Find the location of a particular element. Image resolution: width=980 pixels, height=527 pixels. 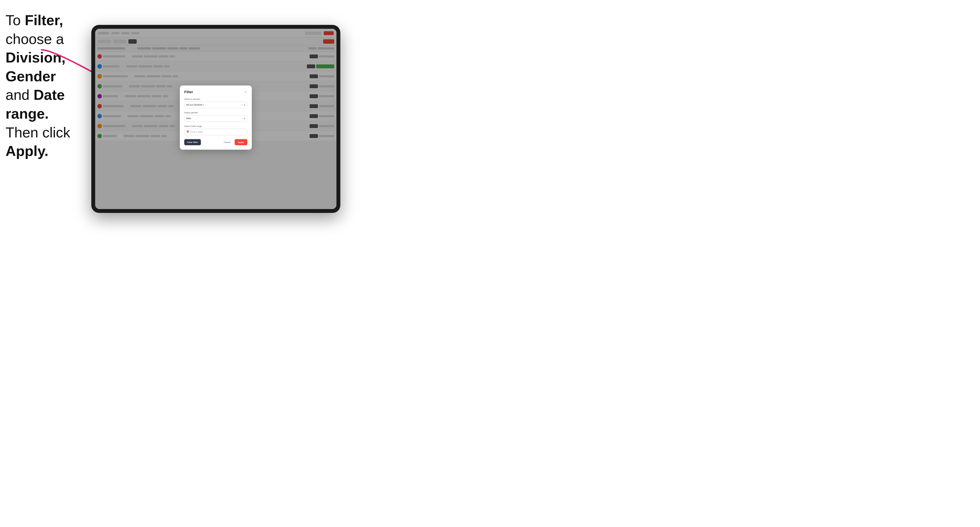

gender-arrow-up is located at coordinates (245, 118).